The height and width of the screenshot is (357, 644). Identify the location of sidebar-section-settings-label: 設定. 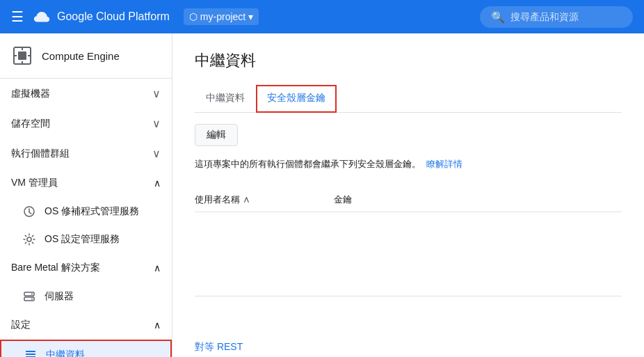
(21, 325).